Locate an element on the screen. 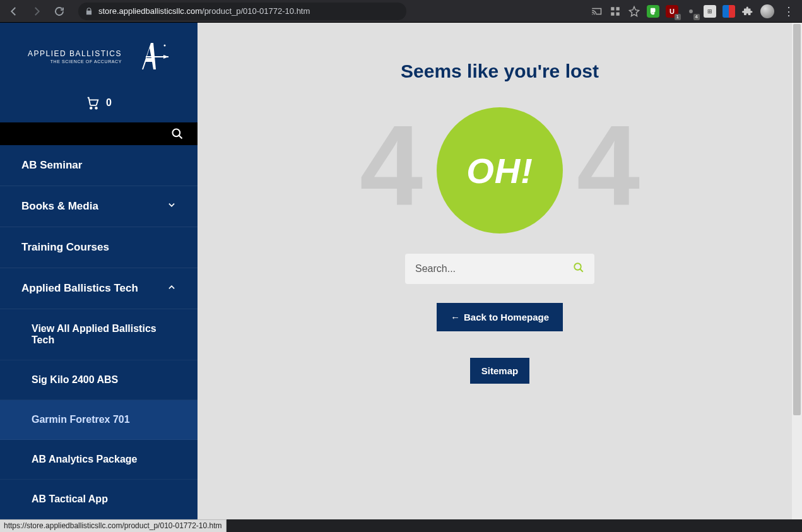 This screenshot has height=532, width=802. nav-item-label: Training Courses is located at coordinates (66, 247).